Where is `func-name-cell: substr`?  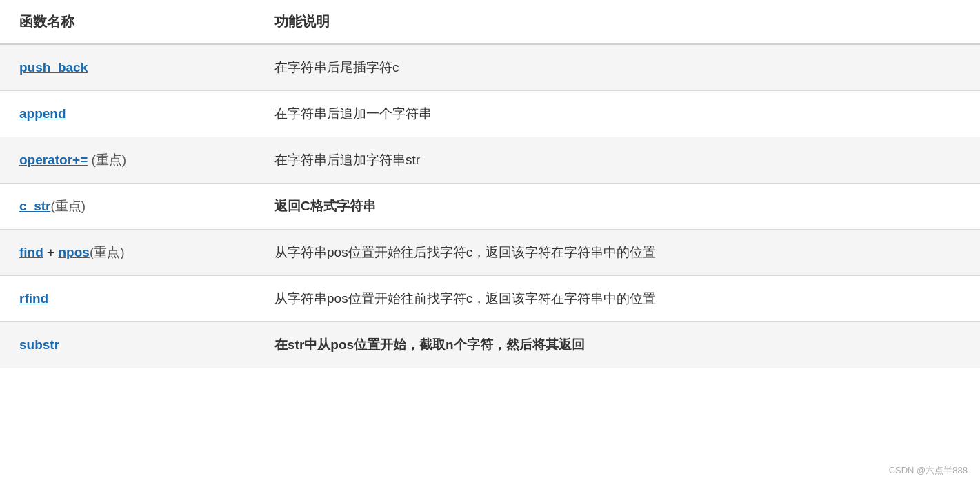 func-name-cell: substr is located at coordinates (128, 345).